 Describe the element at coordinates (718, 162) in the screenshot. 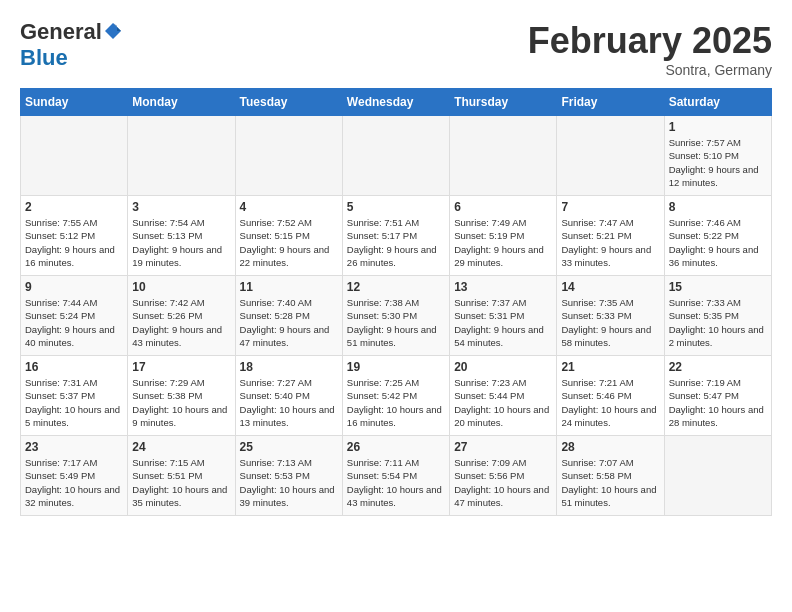

I see `day-info: Sunrise: 7:57 AM Sunset: 5:10 PM Dayligh…` at that location.